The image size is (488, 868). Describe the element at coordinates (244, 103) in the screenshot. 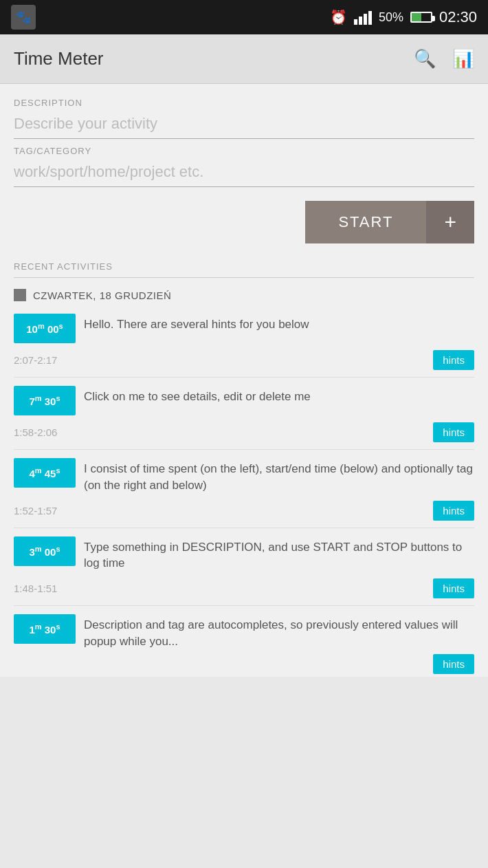

I see `description-label: DESCRIPTION` at that location.